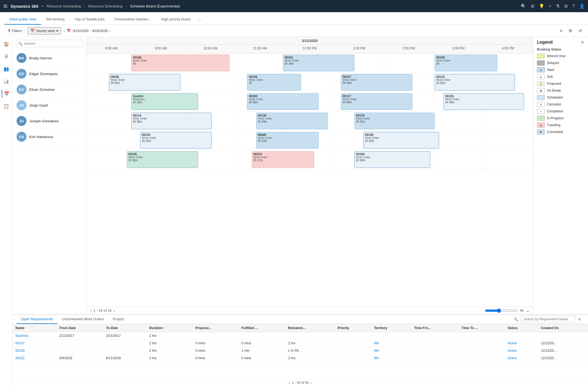 The image size is (588, 386). Describe the element at coordinates (110, 31) in the screenshot. I see `next-date-button: ›` at that location.